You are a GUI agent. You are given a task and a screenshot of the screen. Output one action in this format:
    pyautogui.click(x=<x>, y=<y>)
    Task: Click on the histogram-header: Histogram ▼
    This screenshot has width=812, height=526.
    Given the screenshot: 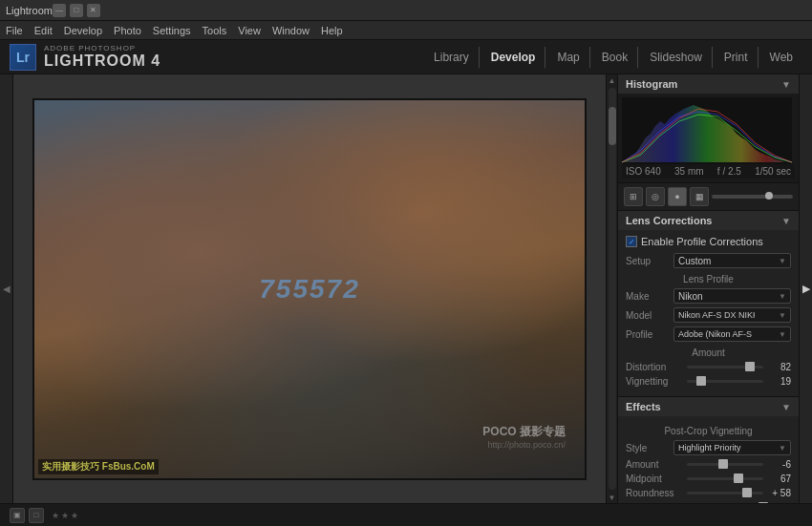 What is the action you would take?
    pyautogui.click(x=709, y=84)
    